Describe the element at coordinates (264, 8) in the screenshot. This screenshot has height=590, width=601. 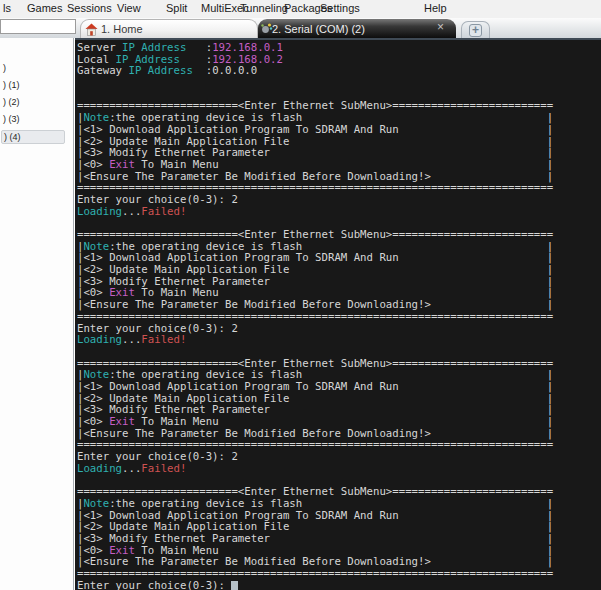
I see `menu-item-tunneling: Tunneling` at that location.